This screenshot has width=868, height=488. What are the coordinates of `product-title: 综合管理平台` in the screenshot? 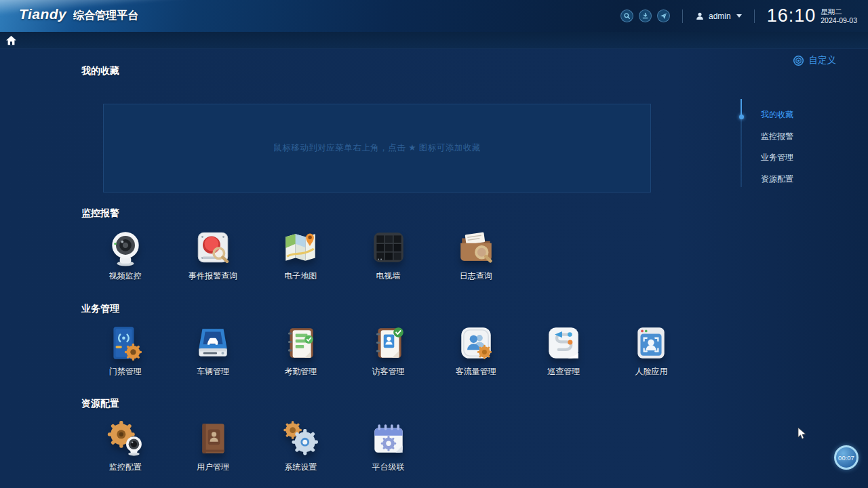 It's located at (106, 16).